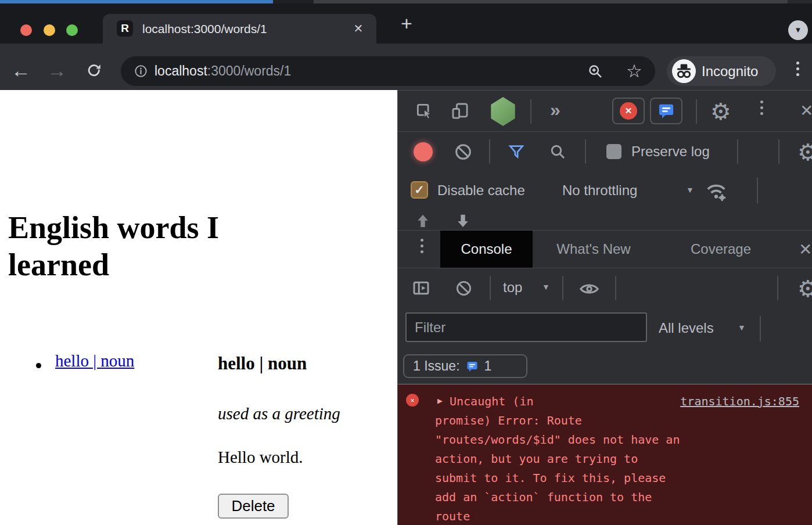 The width and height of the screenshot is (812, 525). Describe the element at coordinates (464, 153) in the screenshot. I see `clear-network-log-icon` at that location.